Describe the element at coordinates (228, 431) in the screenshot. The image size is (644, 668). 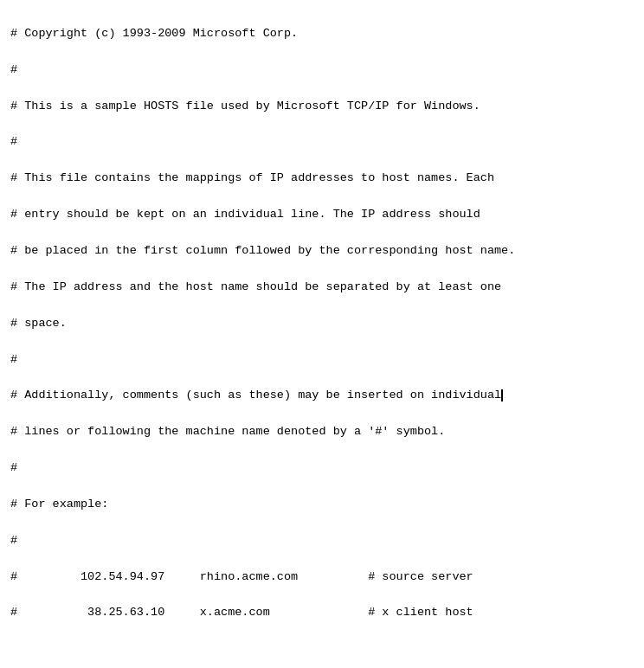
I see `line-12: # lines or following the machine name de…` at that location.